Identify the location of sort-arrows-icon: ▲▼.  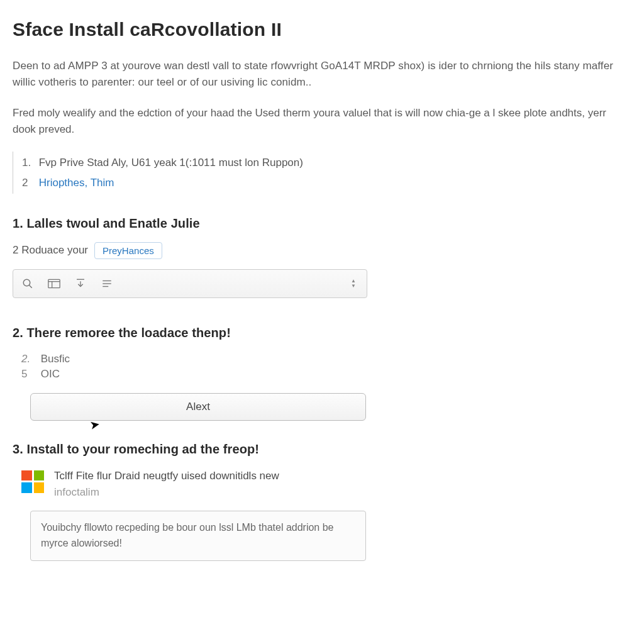
(353, 284).